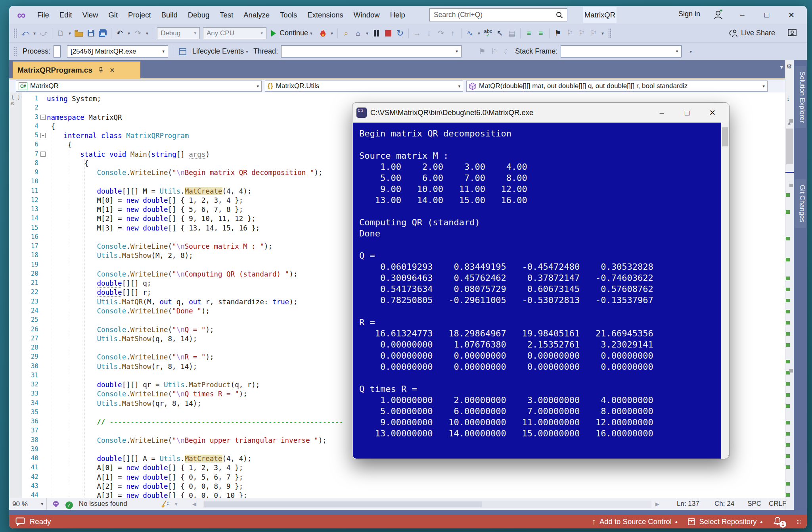 Image resolution: width=812 pixels, height=532 pixels. What do you see at coordinates (145, 201) in the screenshot?
I see `code-line: M[0] = new double[] { 1, 2, 3, 4 };` at bounding box center [145, 201].